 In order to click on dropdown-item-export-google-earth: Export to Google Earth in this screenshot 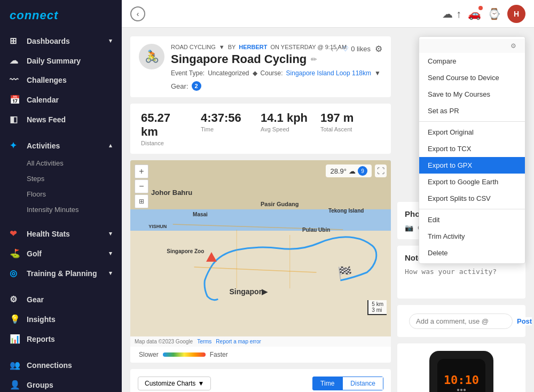, I will do `click(472, 182)`.